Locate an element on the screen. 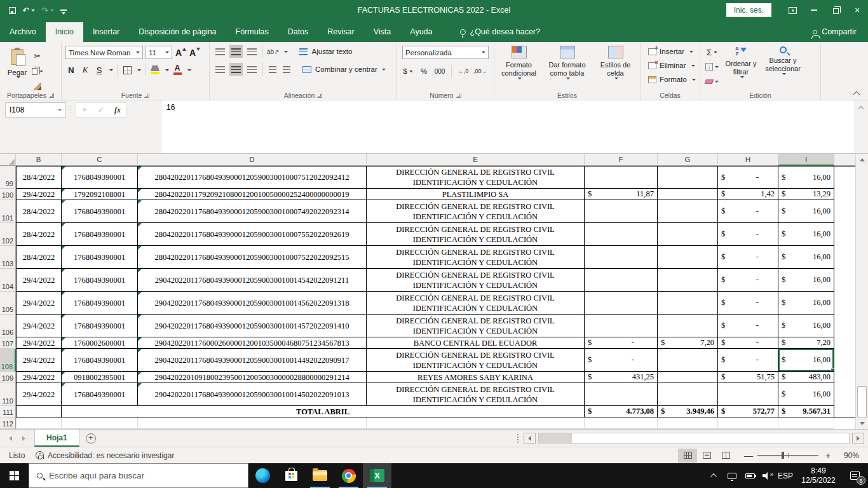 The image size is (868, 488). notification-center-button: 8 is located at coordinates (855, 475).